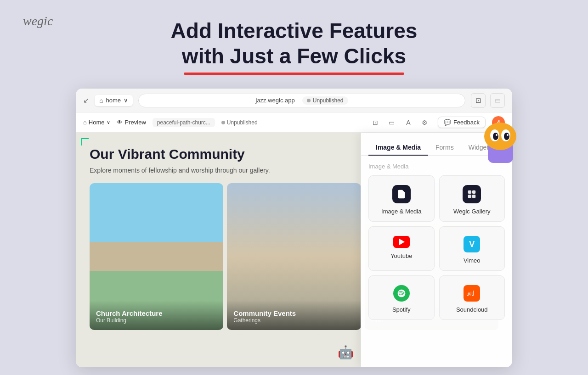 The image size is (588, 375). Describe the element at coordinates (472, 309) in the screenshot. I see `panel-item-soundcloud-label: Soundcloud` at that location.